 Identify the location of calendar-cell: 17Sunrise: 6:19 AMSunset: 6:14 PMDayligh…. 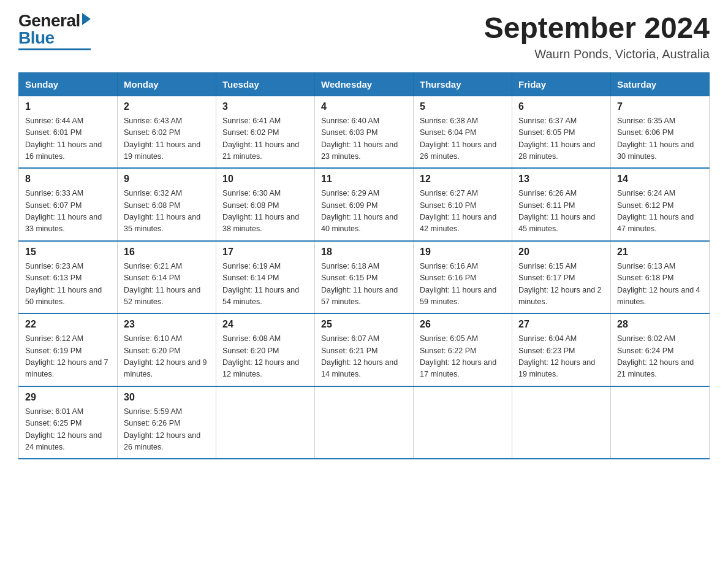
(266, 277).